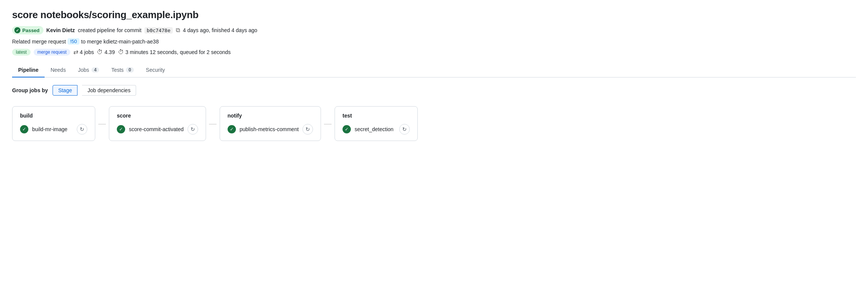  What do you see at coordinates (328, 124) in the screenshot?
I see `stage-connector-3: —` at bounding box center [328, 124].